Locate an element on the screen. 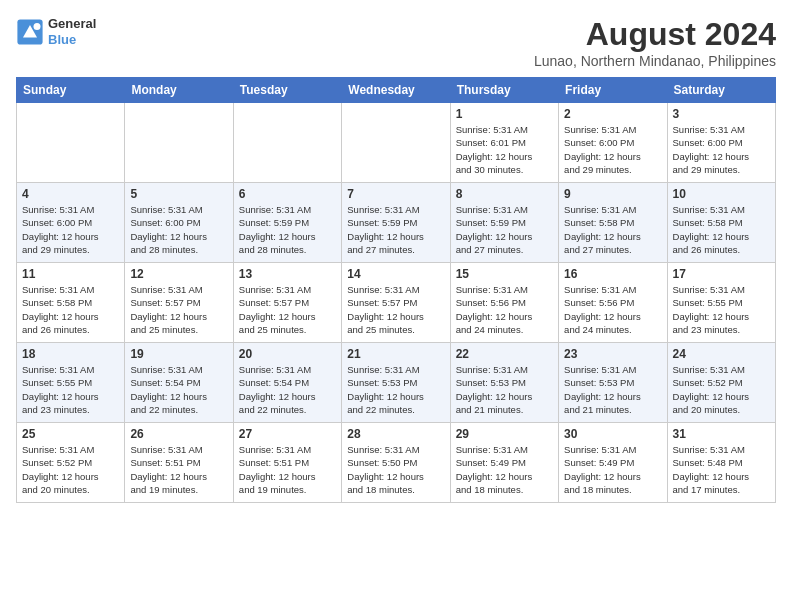  calendar-cell: 7Sunrise: 5:31 AM Sunset: 5:59 PM Daylig… is located at coordinates (396, 223).